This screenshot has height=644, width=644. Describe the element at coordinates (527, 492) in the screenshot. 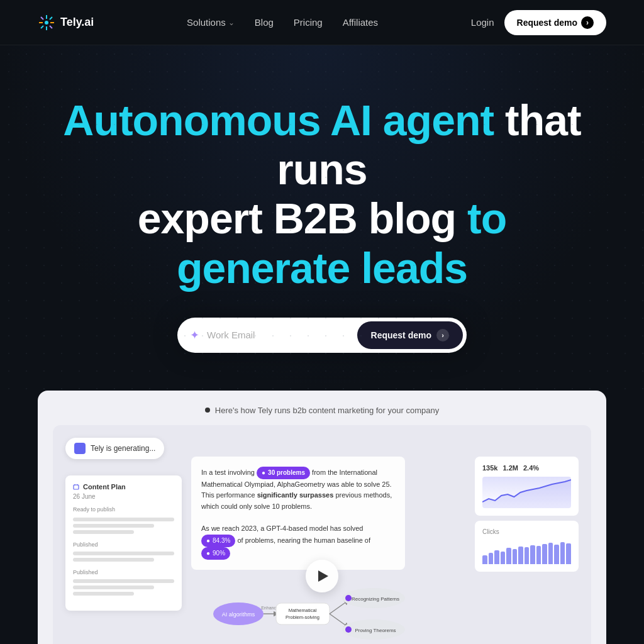

I see `stat-chart` at that location.